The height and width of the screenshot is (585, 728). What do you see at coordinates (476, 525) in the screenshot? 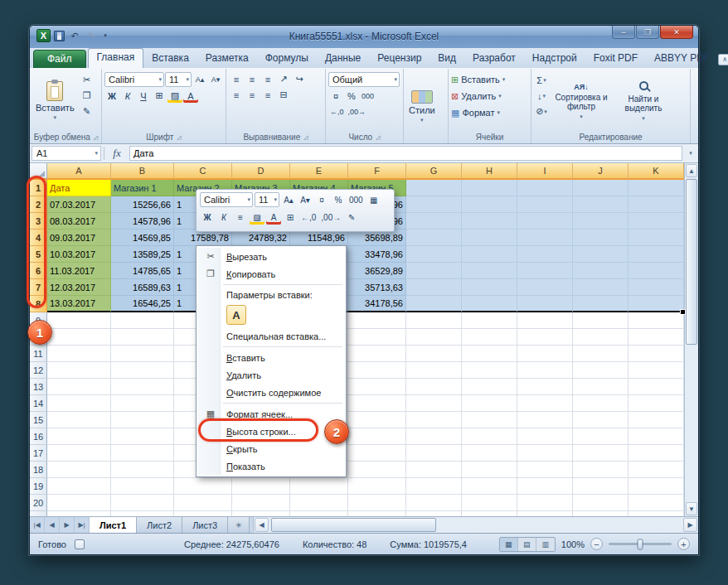
I see `horizontal-scroll-track` at bounding box center [476, 525].